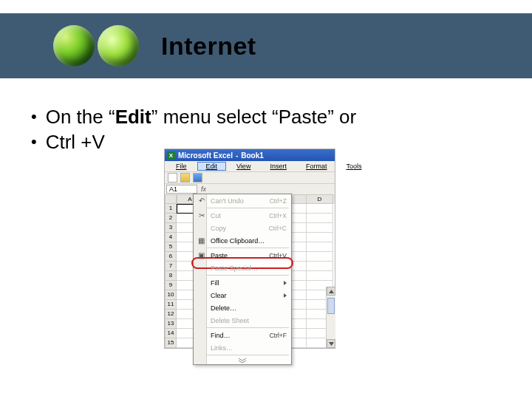  Describe the element at coordinates (171, 266) in the screenshot. I see `row-header: 7` at that location.